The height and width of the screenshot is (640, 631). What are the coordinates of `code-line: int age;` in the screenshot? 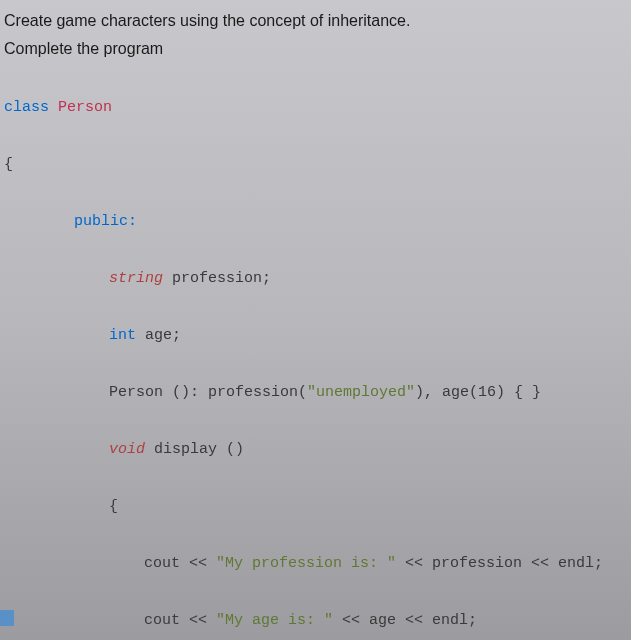 It's located at (316, 336).